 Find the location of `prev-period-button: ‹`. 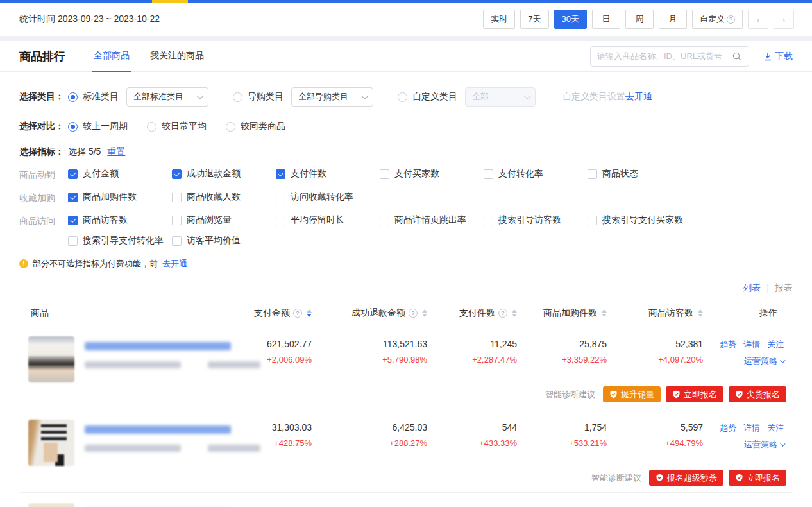

prev-period-button: ‹ is located at coordinates (758, 19).